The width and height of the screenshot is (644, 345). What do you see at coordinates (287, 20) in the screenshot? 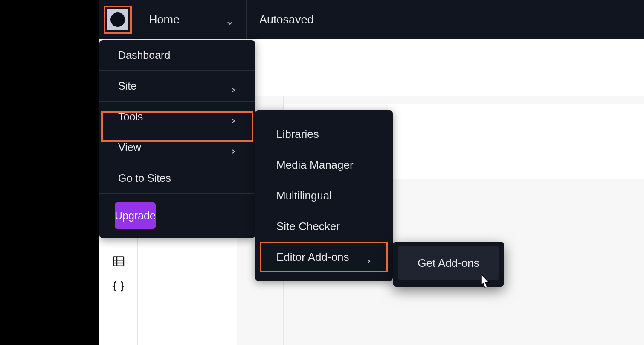
I see `autosave-status: Autosaved` at bounding box center [287, 20].